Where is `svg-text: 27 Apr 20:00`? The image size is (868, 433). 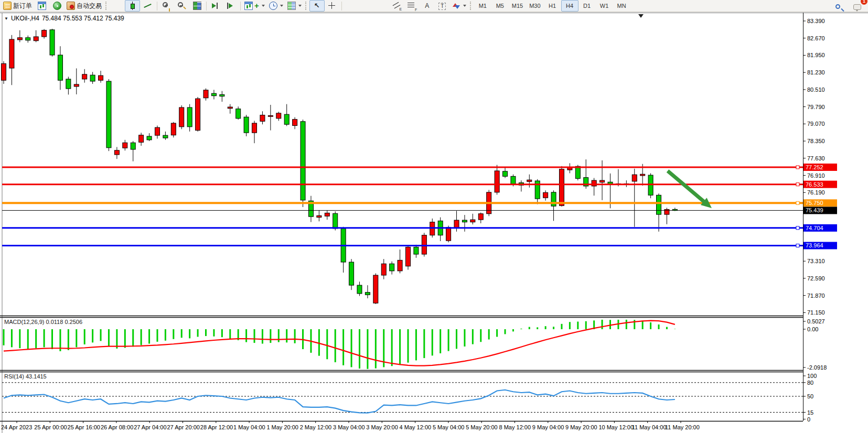 svg-text: 27 Apr 20:00 is located at coordinates (184, 427).